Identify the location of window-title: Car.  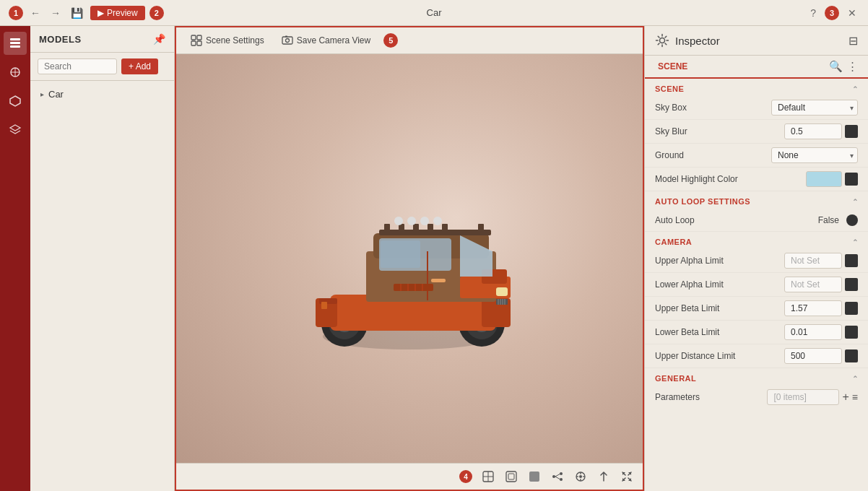
(435, 13).